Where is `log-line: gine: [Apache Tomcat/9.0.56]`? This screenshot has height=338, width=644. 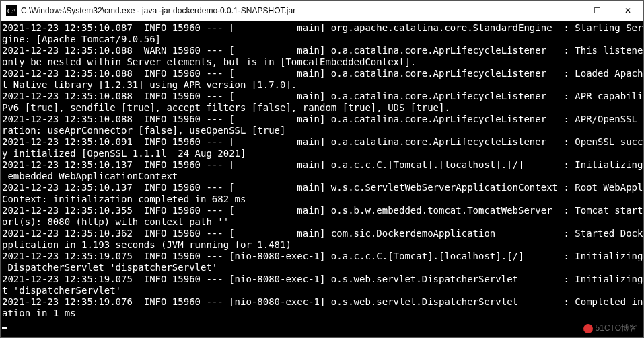 log-line: gine: [Apache Tomcat/9.0.56] is located at coordinates (323, 39).